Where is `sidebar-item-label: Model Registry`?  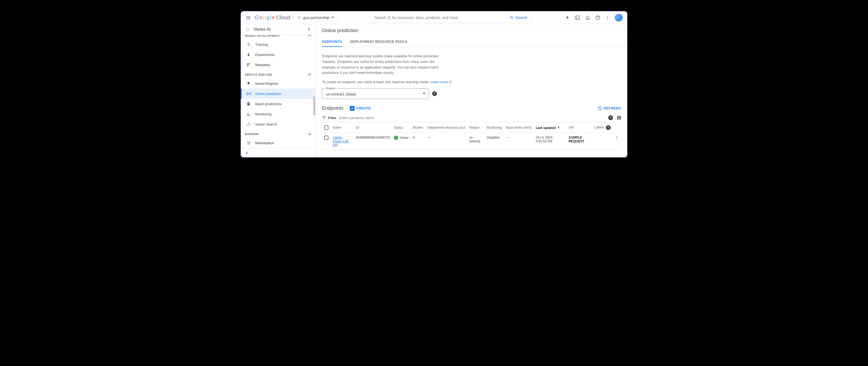 sidebar-item-label: Model Registry is located at coordinates (267, 84).